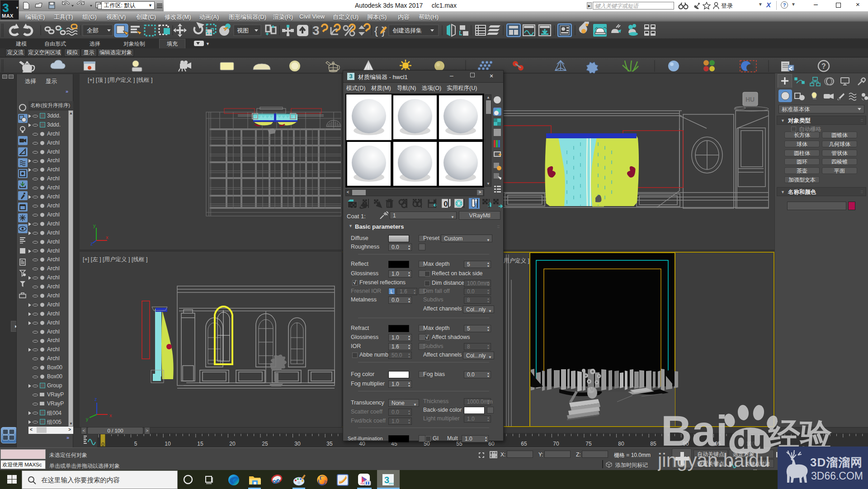 The height and width of the screenshot is (489, 868). Describe the element at coordinates (168, 444) in the screenshot. I see `svg-text: 10` at that location.